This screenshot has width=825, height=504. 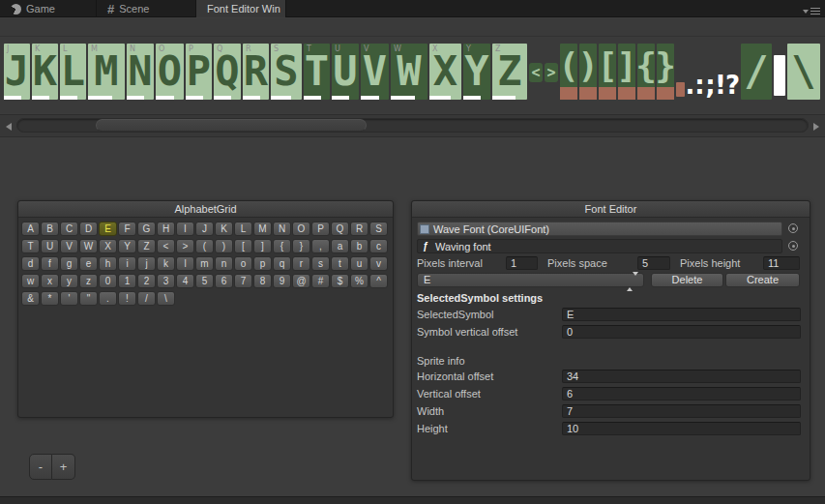 I want to click on alphabet-key: t, so click(x=340, y=263).